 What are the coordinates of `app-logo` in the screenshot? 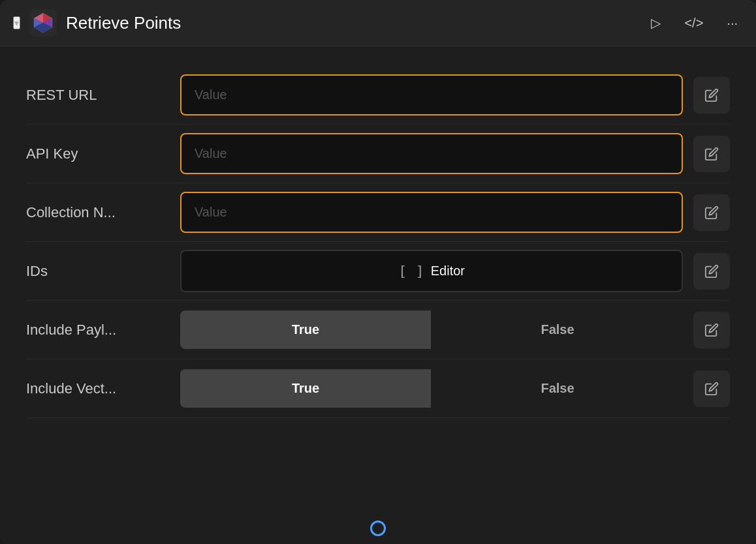 It's located at (43, 23).